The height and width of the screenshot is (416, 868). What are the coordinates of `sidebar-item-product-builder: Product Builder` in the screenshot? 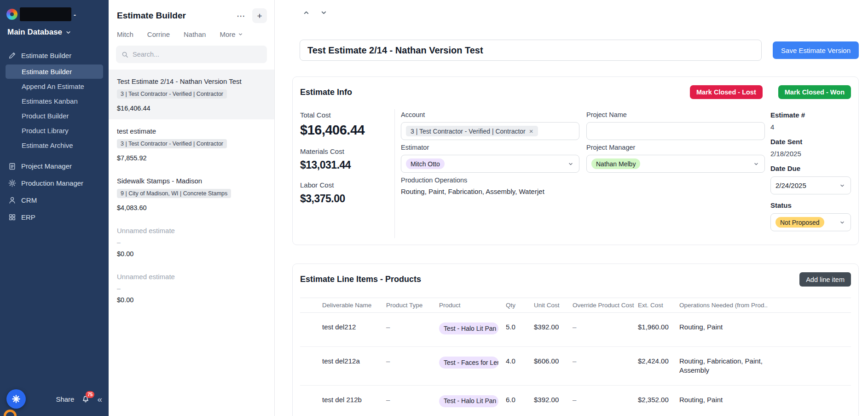 It's located at (54, 116).